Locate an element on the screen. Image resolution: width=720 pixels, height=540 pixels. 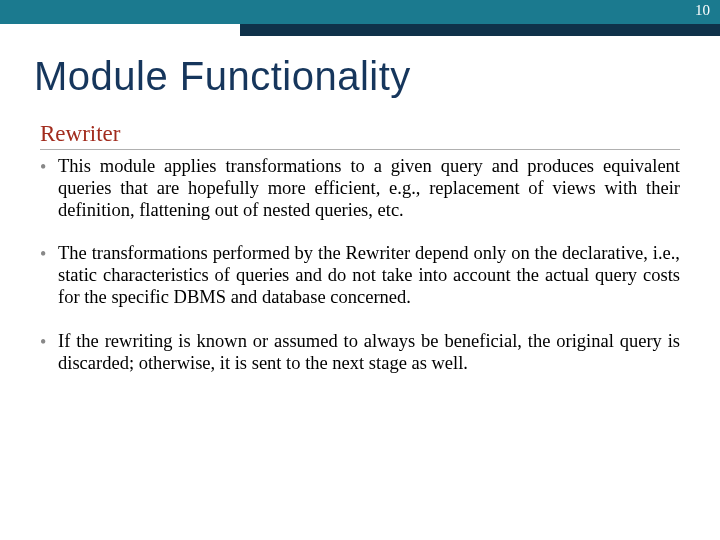
bullet-item: • If the rewriting is known or assumed t… is located at coordinates (360, 353).